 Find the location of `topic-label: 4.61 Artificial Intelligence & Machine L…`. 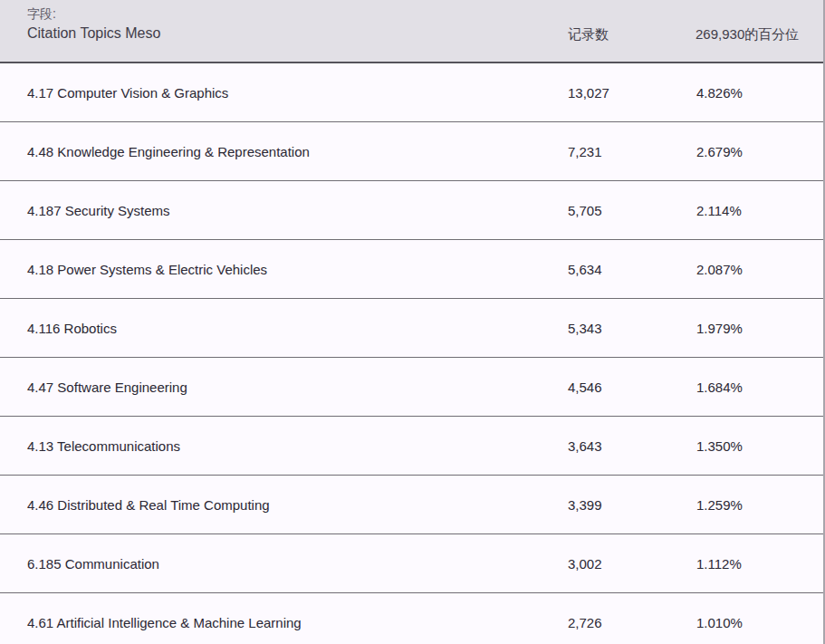

topic-label: 4.61 Artificial Intelligence & Machine L… is located at coordinates (165, 623).